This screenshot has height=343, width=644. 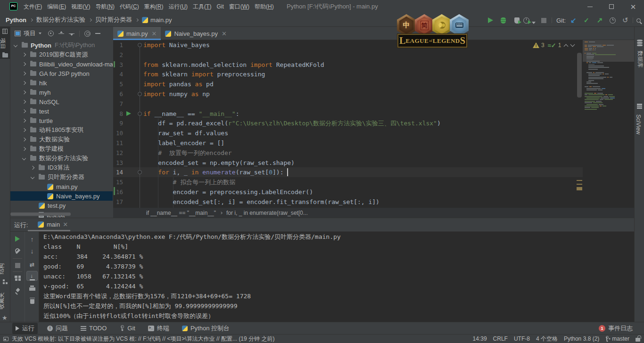 I want to click on chevron-down-icon, so click(x=33, y=177).